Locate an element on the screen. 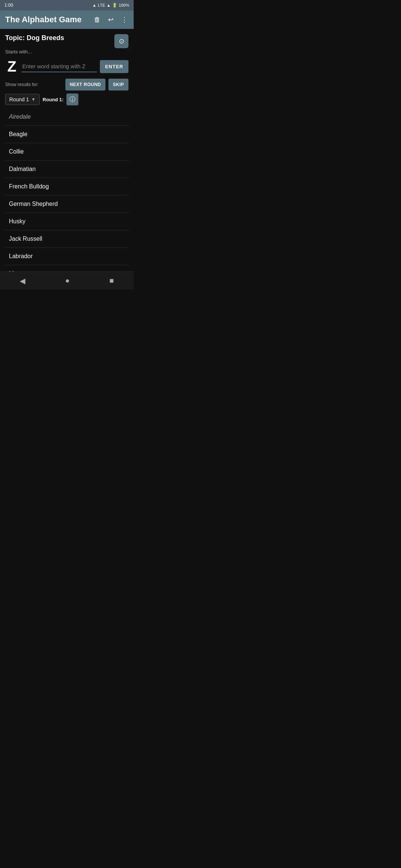 The image size is (401, 868). delete-button: 🗑 is located at coordinates (97, 20).